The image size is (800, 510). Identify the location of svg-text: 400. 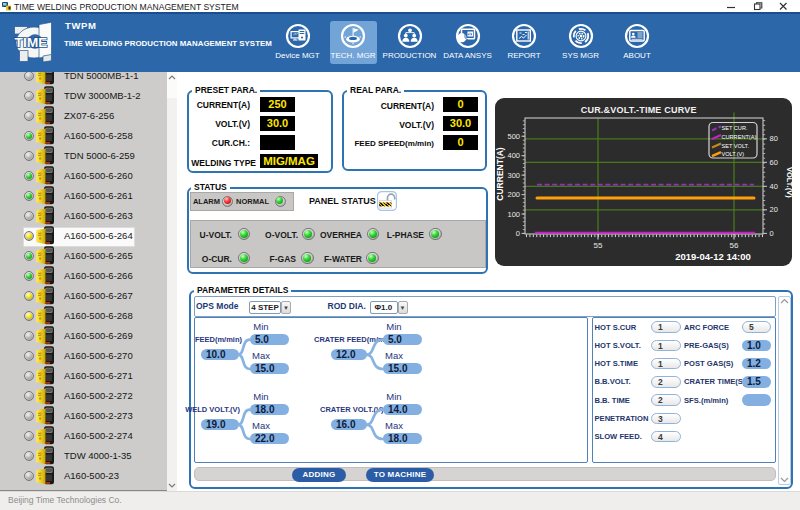
(514, 156).